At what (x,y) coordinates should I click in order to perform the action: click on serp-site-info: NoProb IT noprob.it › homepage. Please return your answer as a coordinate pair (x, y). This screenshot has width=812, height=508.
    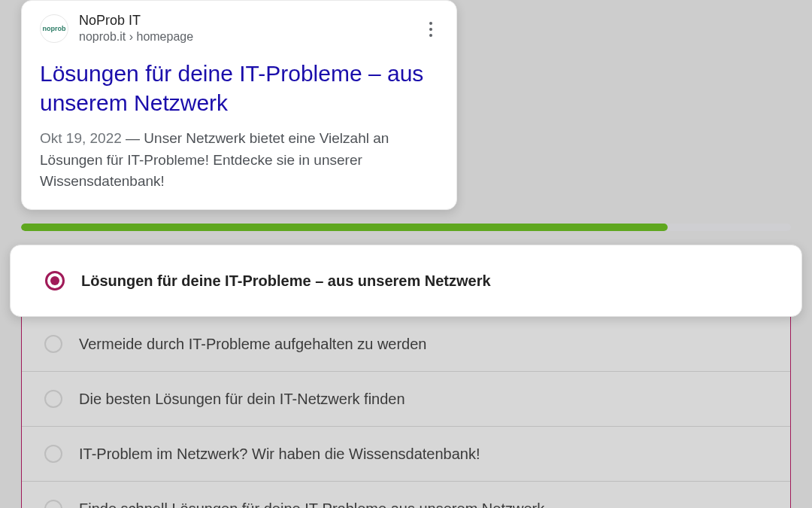
    Looking at the image, I should click on (136, 29).